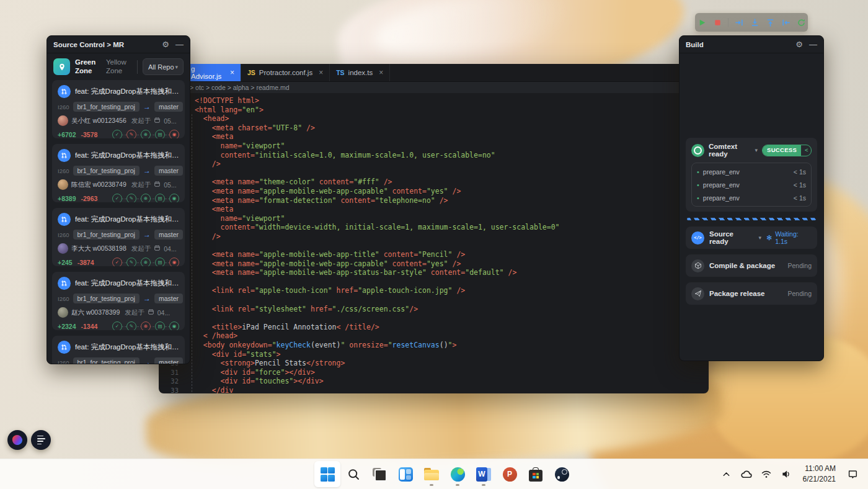  Describe the element at coordinates (751, 219) in the screenshot. I see `pipeline-dashed-separator` at that location.